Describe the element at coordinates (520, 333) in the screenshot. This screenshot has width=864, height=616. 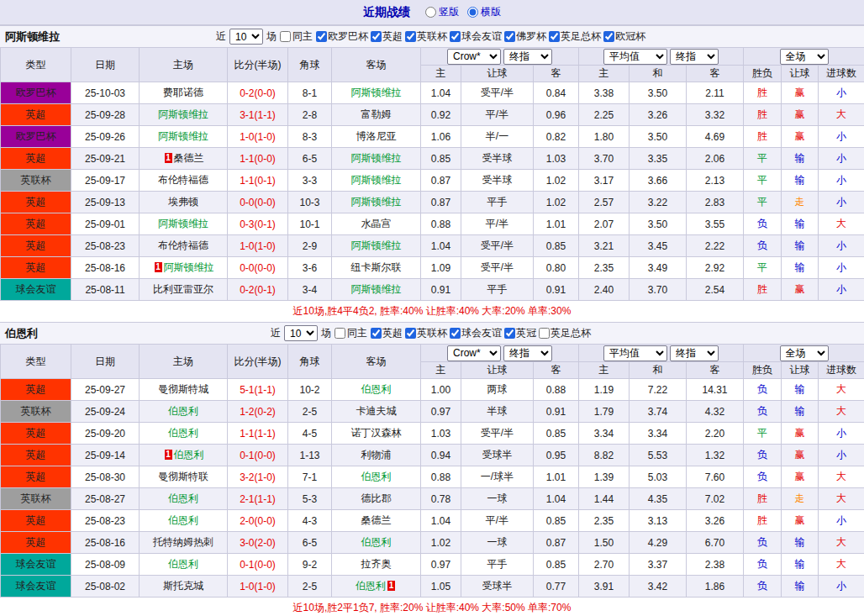
I see `league-filter: 英冠` at that location.